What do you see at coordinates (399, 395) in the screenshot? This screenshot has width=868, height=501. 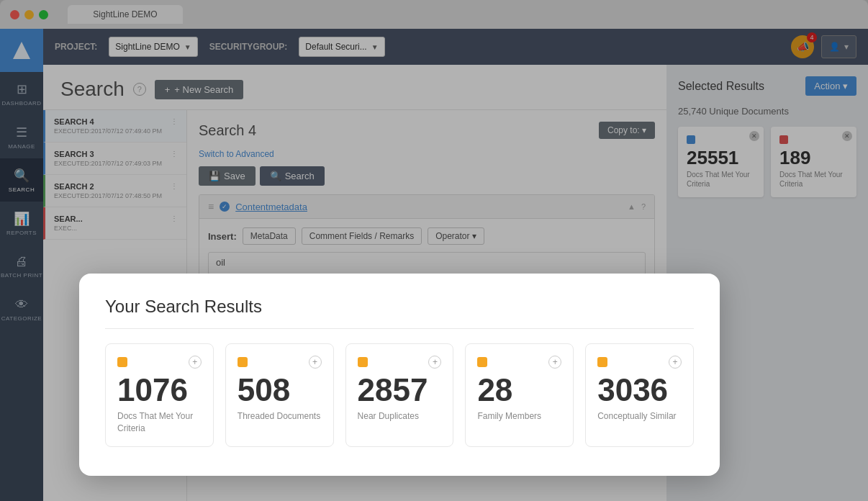 I see `modal-cards: + 1076 Docs That Met Your Criteria + 508…` at bounding box center [399, 395].